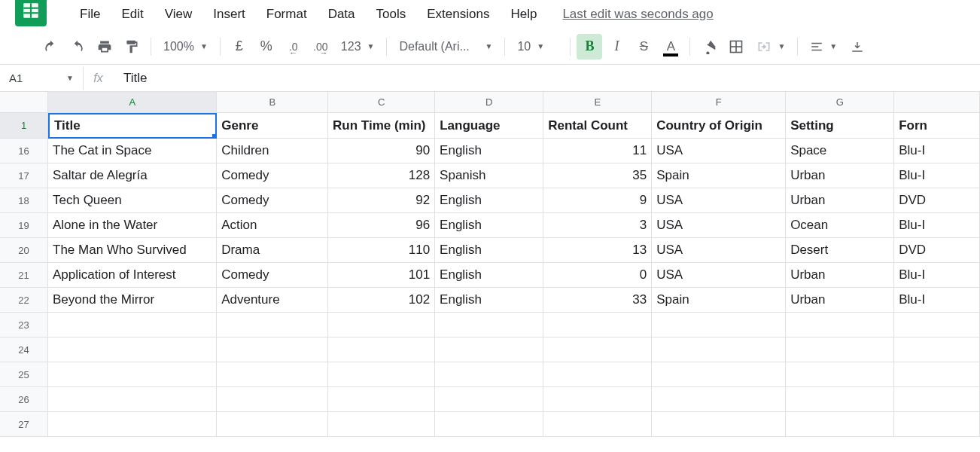 The height and width of the screenshot is (452, 980). What do you see at coordinates (489, 126) in the screenshot?
I see `cell-D1: Language` at bounding box center [489, 126].